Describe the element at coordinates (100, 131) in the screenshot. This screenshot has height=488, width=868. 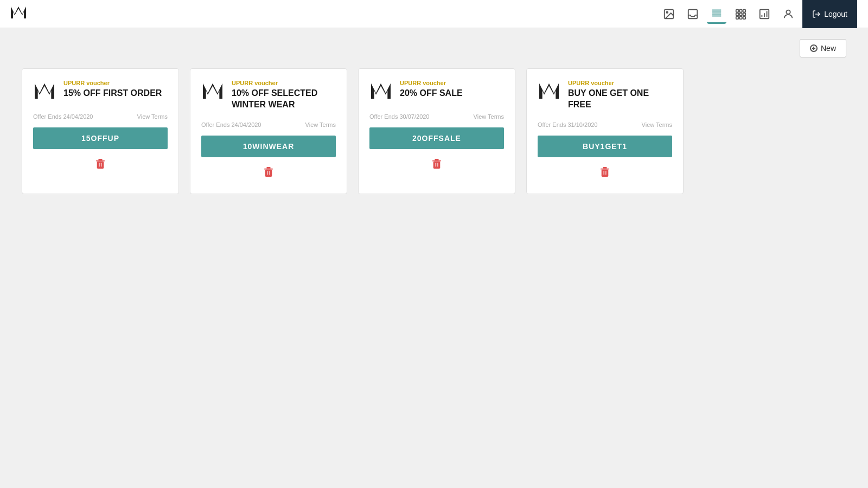
I see `voucher-card-1: UPURR voucher 15% OFF FIRST ORDER Offer …` at that location.